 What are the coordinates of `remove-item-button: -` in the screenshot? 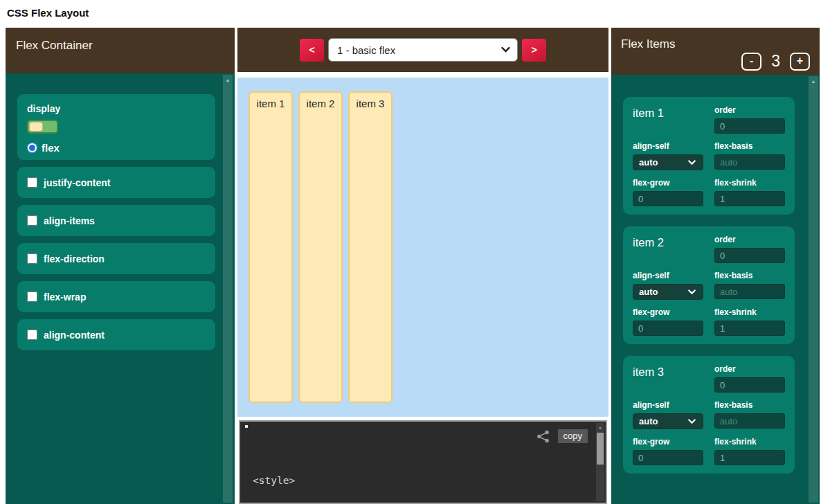 It's located at (752, 62).